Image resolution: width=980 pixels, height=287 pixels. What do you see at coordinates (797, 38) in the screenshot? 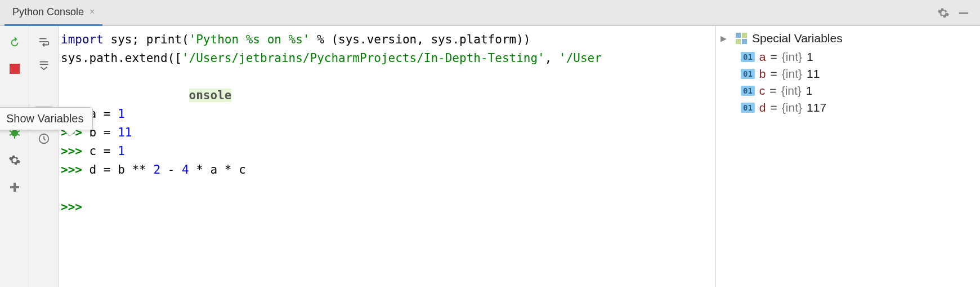
I see `special-variables-label: Special Variables` at bounding box center [797, 38].